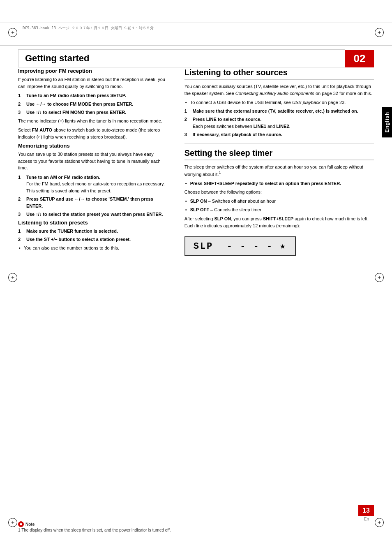 This screenshot has width=392, height=555. Describe the element at coordinates (13, 278) in the screenshot. I see `reg-mark-ml` at that location.